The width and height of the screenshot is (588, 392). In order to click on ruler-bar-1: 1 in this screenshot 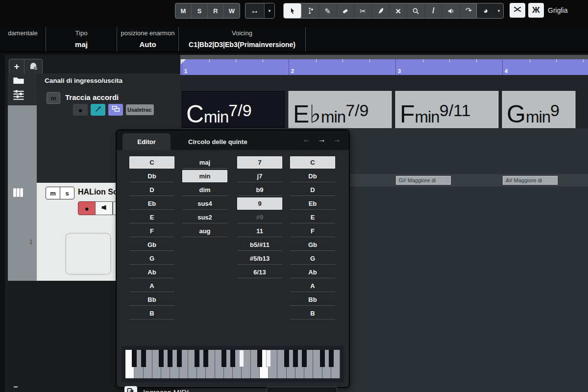, I will do `click(235, 67)`.